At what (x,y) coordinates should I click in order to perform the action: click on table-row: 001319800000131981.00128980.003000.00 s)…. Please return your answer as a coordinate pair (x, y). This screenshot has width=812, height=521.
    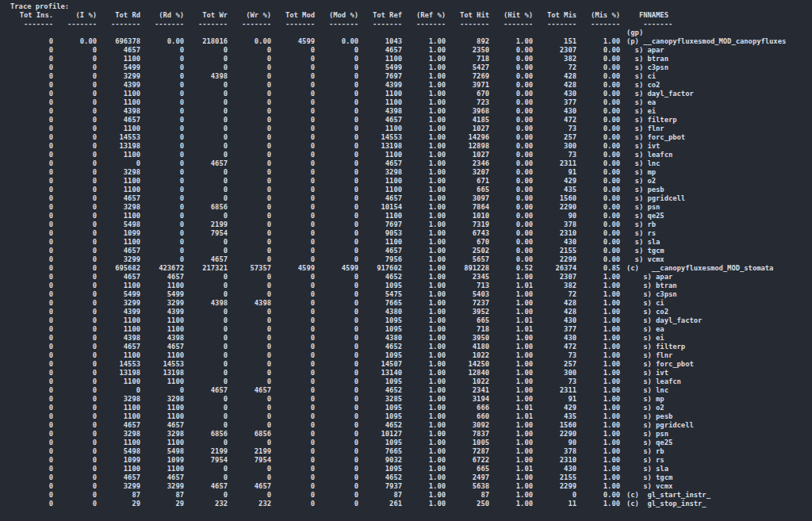
    Looking at the image, I should click on (406, 146).